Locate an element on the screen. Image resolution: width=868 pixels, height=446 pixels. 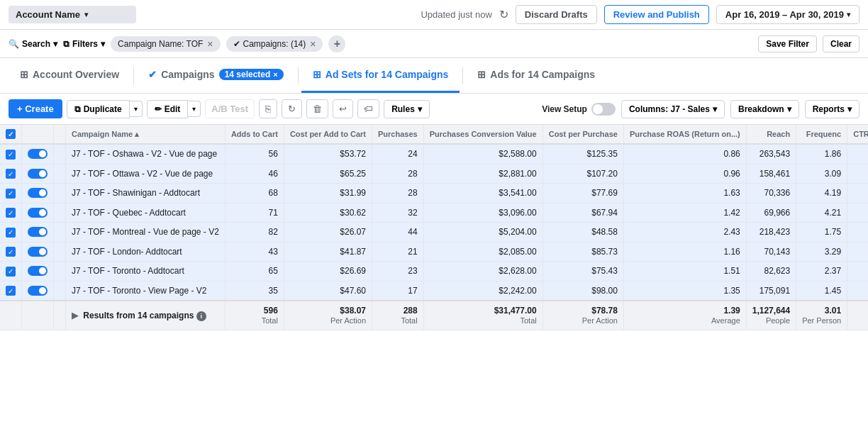
duplicate-icon: ⧉ is located at coordinates (78, 109).